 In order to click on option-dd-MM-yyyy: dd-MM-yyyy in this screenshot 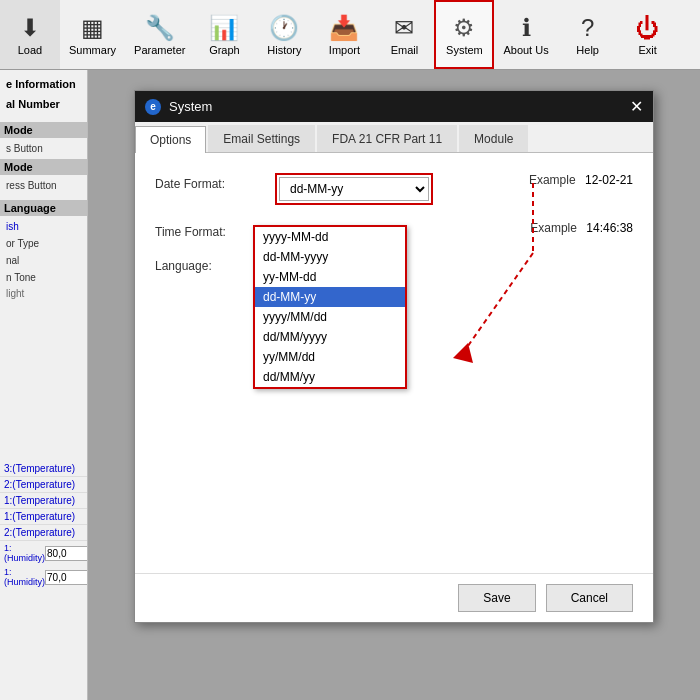, I will do `click(330, 257)`.